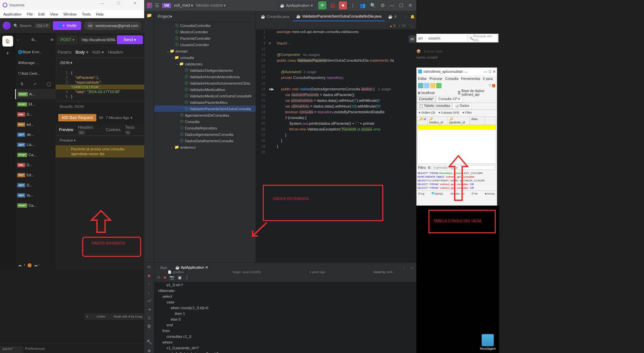 This screenshot has height=353, width=644. What do you see at coordinates (35, 94) in the screenshot?
I see `request-item: POSTA...` at bounding box center [35, 94].